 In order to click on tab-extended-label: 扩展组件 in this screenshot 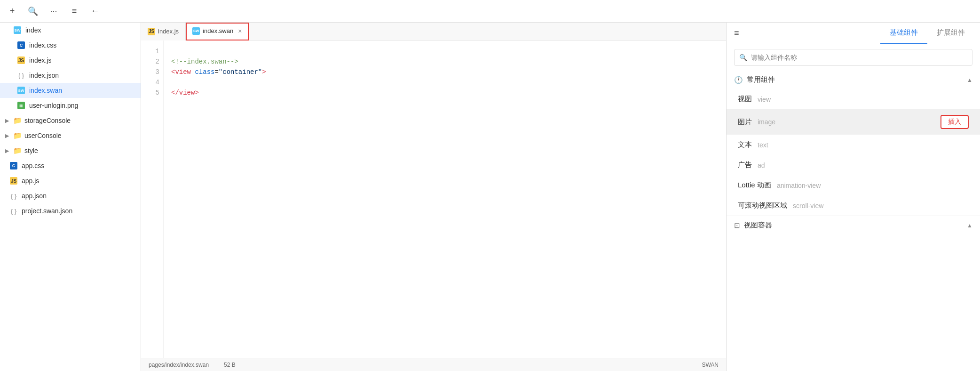, I will do `click(951, 33)`.